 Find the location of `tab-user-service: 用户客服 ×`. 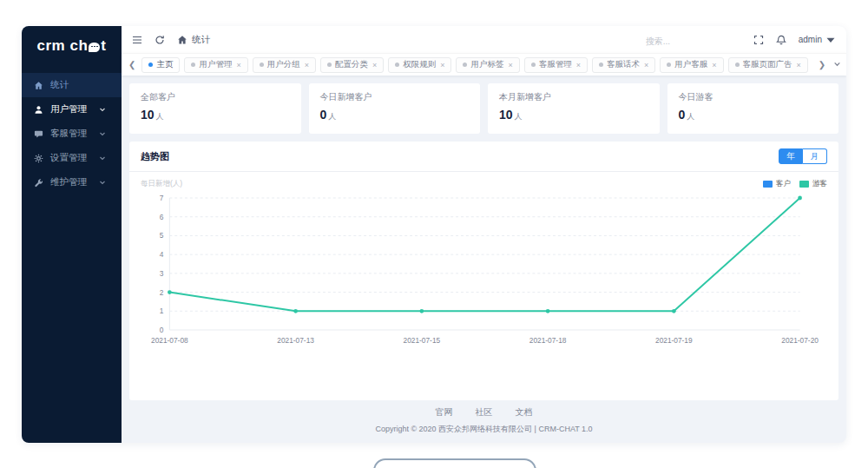

tab-user-service: 用户客服 × is located at coordinates (691, 65).